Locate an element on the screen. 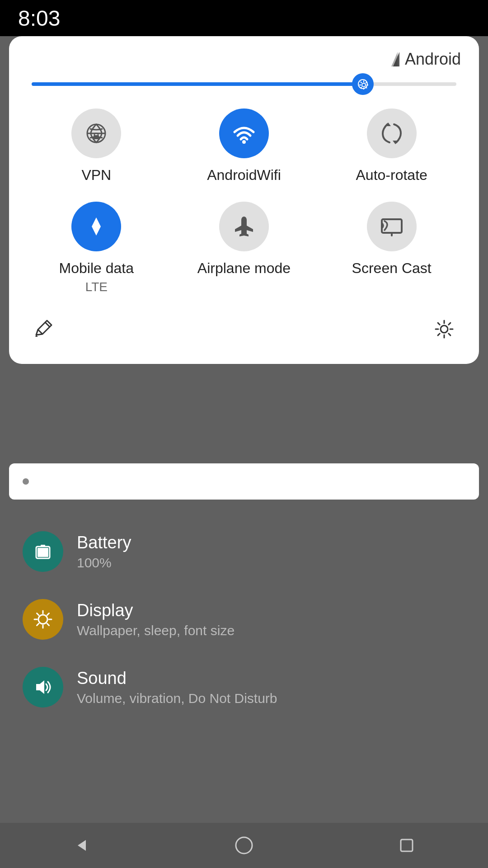  tile-mobiledata: Mobile data LTE is located at coordinates (97, 248).